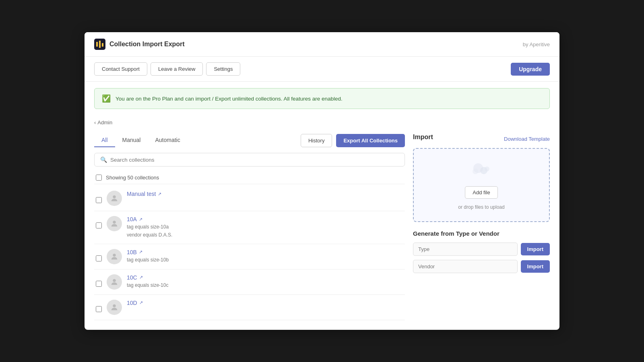 The width and height of the screenshot is (644, 362). Describe the element at coordinates (353, 141) in the screenshot. I see `tabs-actions: History Export All Collections` at that location.